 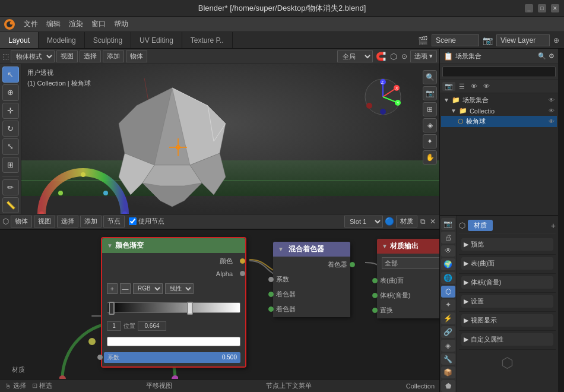 What do you see at coordinates (430, 77) in the screenshot?
I see `zoom-btn: 🔍` at bounding box center [430, 77].